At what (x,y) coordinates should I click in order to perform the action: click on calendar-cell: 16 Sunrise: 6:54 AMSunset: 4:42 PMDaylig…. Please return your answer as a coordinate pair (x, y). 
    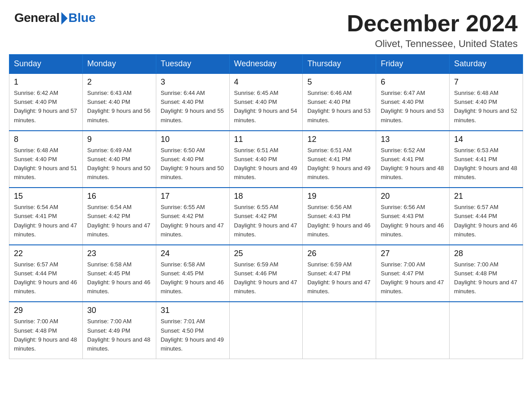
    Looking at the image, I should click on (119, 216).